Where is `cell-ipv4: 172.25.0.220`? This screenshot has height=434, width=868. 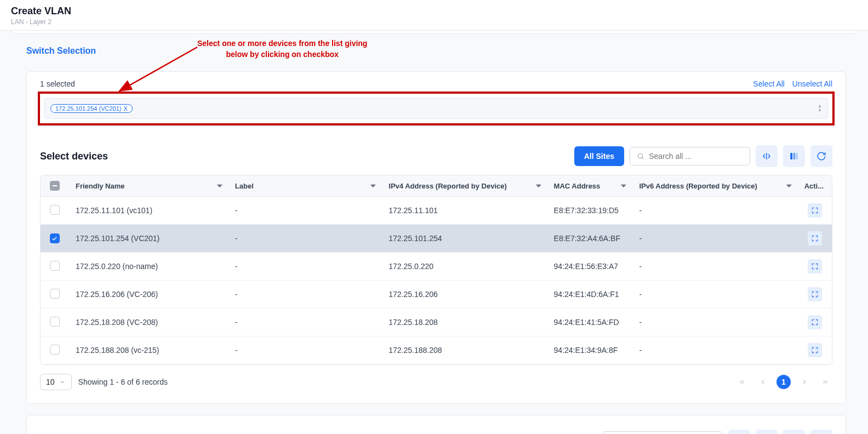 cell-ipv4: 172.25.0.220 is located at coordinates (465, 266).